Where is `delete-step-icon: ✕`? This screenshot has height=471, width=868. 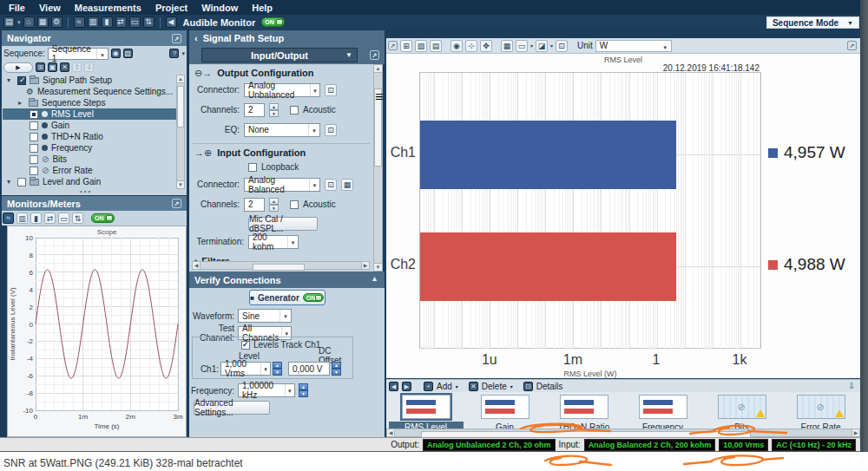 delete-step-icon: ✕ is located at coordinates (64, 68).